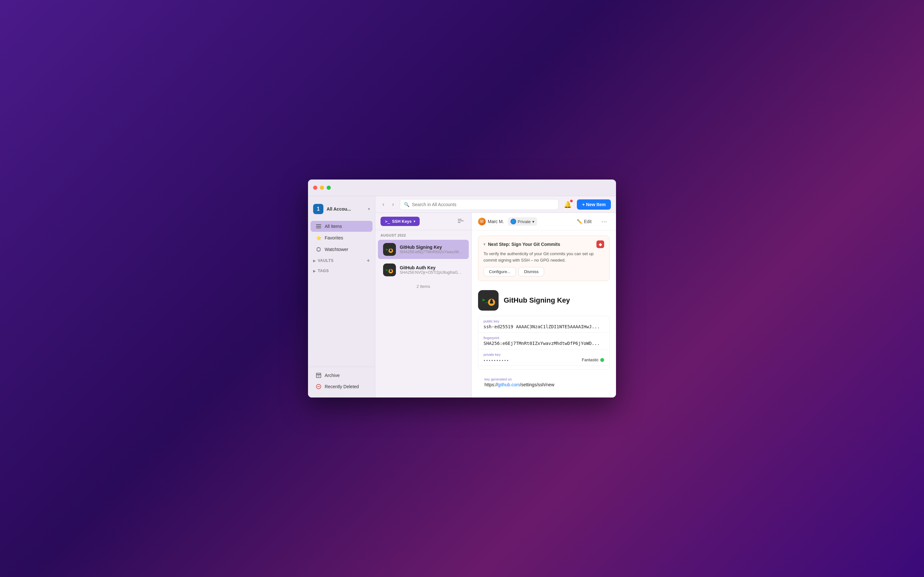  I want to click on chevron-down-vault: ▾, so click(533, 222).